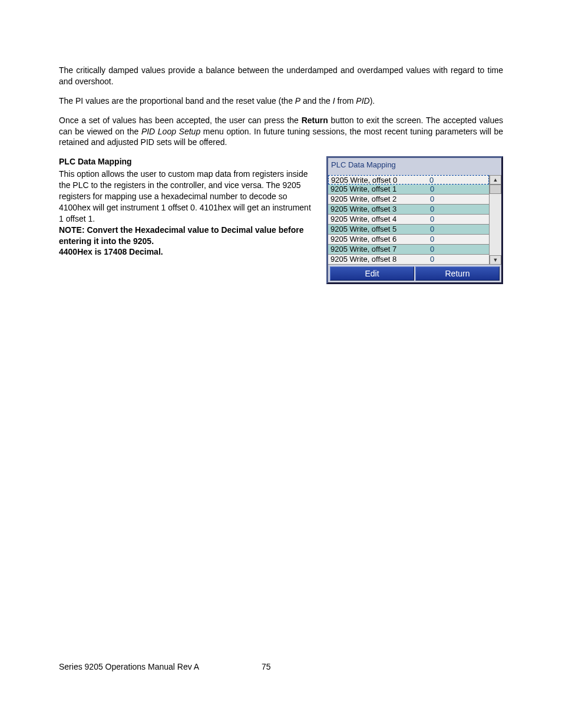  I want to click on register-list: 9205 Write, offset 0 0 9205 Write, offse…, so click(409, 220).